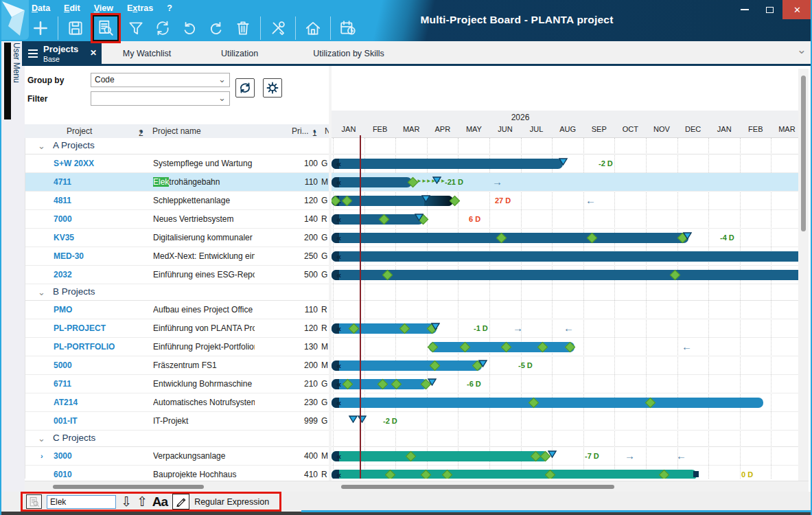  What do you see at coordinates (8, 81) in the screenshot?
I see `user-menu-handle` at bounding box center [8, 81].